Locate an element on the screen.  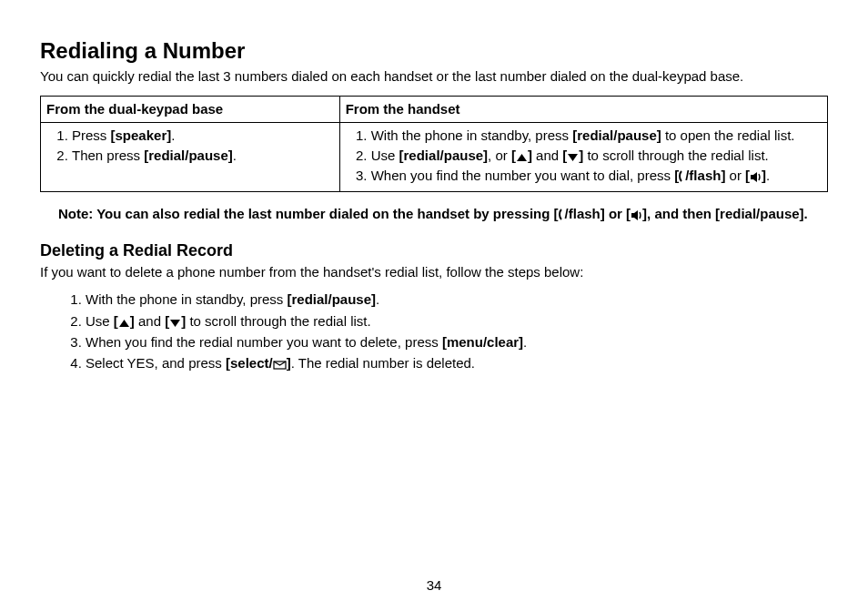
section-title-delete: Deleting a Redial Record is located at coordinates (434, 250).